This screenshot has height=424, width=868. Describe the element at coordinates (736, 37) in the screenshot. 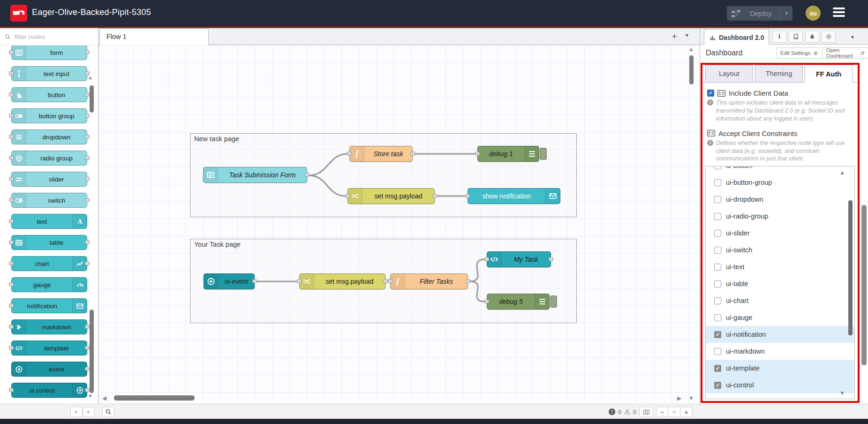

I see `sidebar-tab-dashboard: Dashboard 2.0` at that location.